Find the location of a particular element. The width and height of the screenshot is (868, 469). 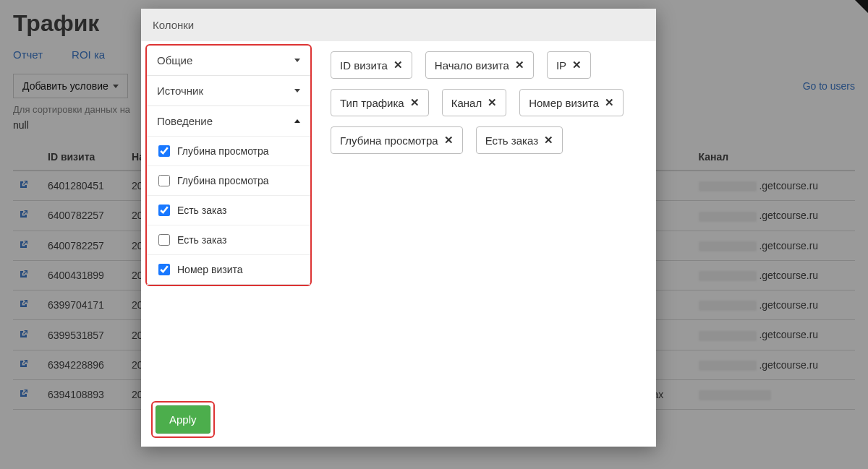

column-chip: Глубина просмотра✕ is located at coordinates (396, 140).